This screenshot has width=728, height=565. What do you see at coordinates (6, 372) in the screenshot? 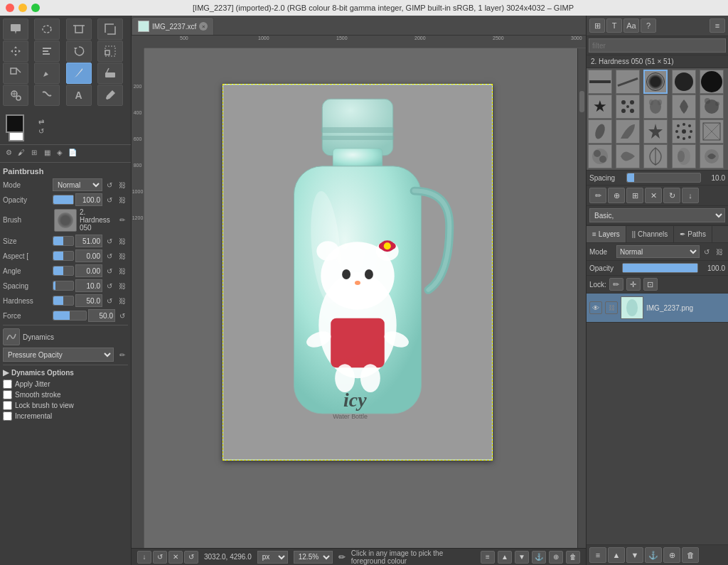
I see `expand-icon: ▶` at bounding box center [6, 372].